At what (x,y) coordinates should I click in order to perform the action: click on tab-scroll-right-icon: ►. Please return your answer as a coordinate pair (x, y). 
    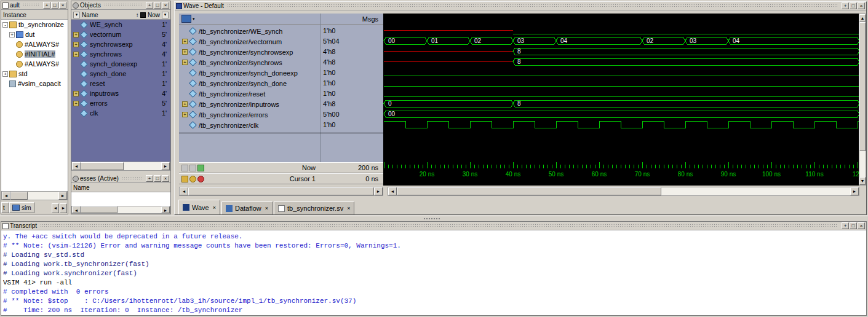
    Looking at the image, I should click on (63, 208).